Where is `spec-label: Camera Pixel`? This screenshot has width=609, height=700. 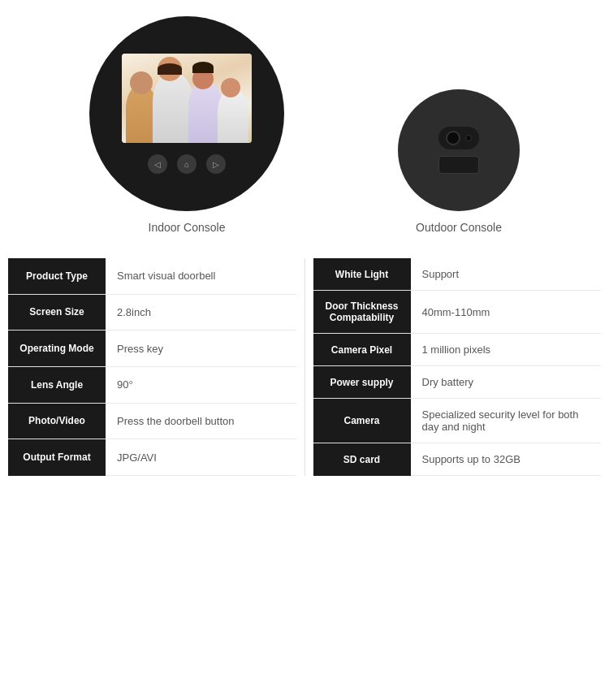 spec-label: Camera Pixel is located at coordinates (362, 350).